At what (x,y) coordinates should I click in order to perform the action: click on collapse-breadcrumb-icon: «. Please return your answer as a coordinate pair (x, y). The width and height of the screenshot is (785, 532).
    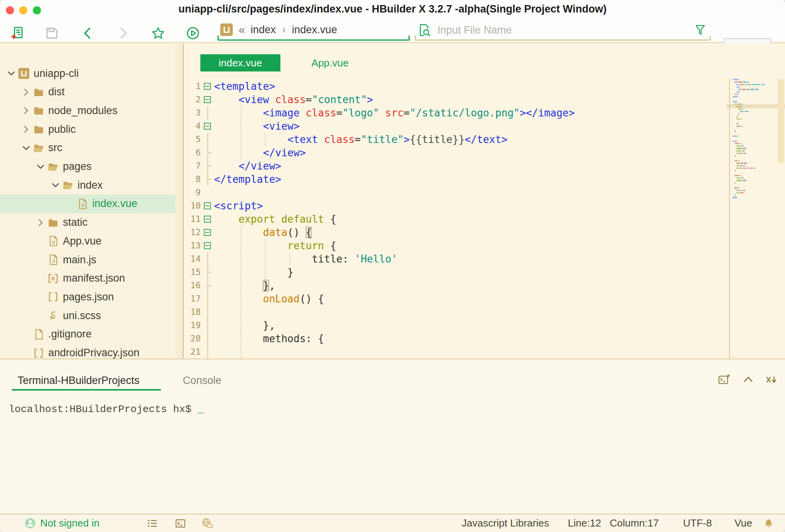
    Looking at the image, I should click on (242, 30).